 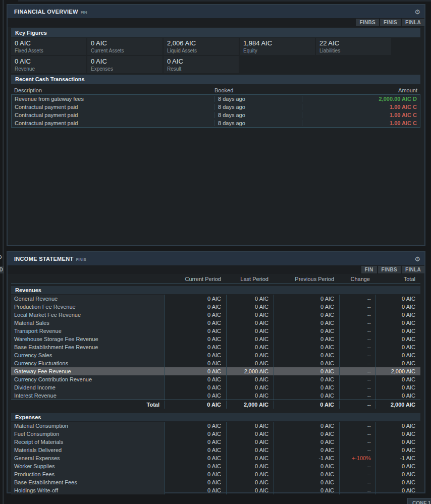 I want to click on transaction-description: Contractual payment paid, so click(x=113, y=115).